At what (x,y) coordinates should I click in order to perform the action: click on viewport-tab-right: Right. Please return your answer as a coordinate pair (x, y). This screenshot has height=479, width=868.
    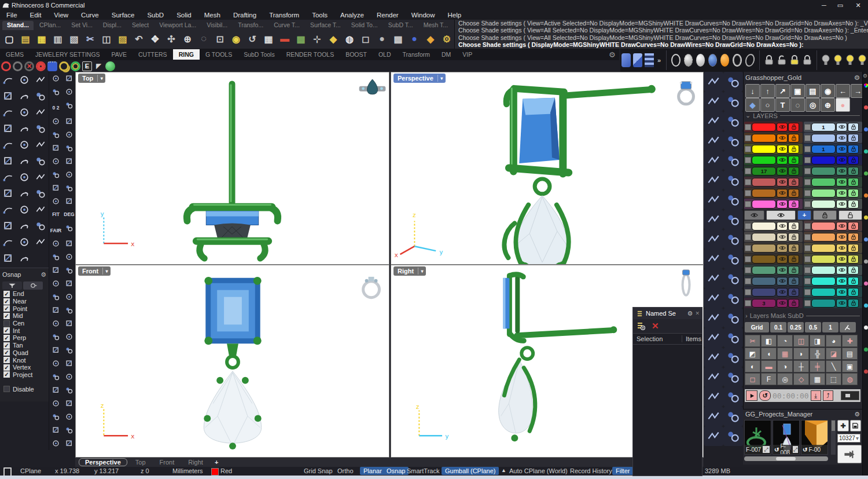
    Looking at the image, I should click on (196, 462).